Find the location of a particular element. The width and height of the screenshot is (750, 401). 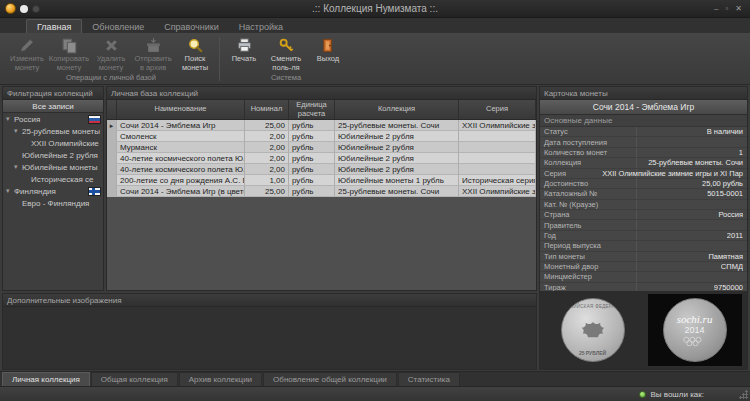

obverse-legend-top: РОССИЙСКАЯ ФЕДЕРАЦИЯ is located at coordinates (593, 306).